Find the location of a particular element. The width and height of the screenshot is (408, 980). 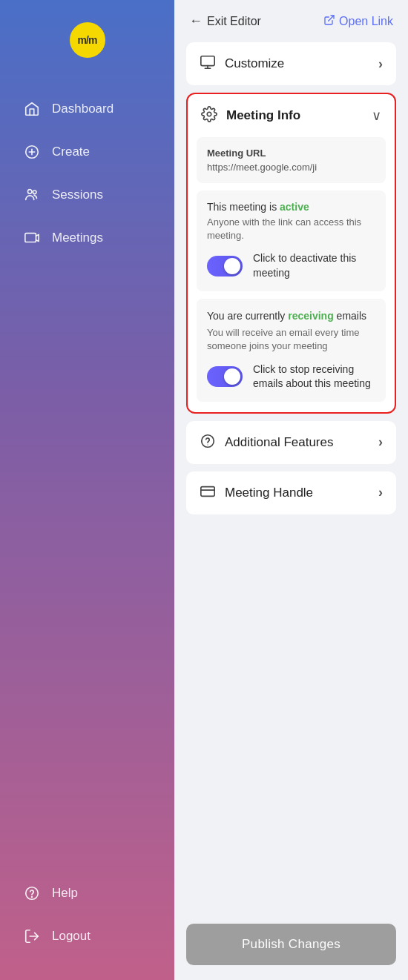

deactivate-toggle-label: Click to deactivate this meeting is located at coordinates (315, 265).